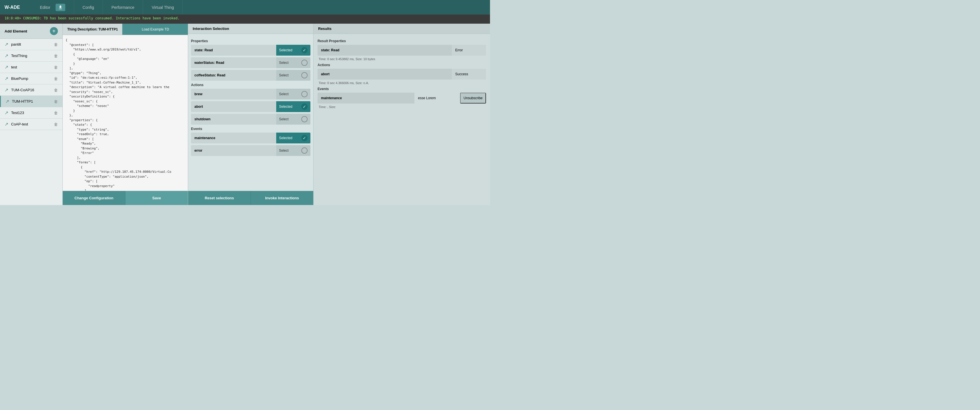 The height and width of the screenshot is (410, 980). I want to click on result-row-abort: abort Success, so click(402, 74).